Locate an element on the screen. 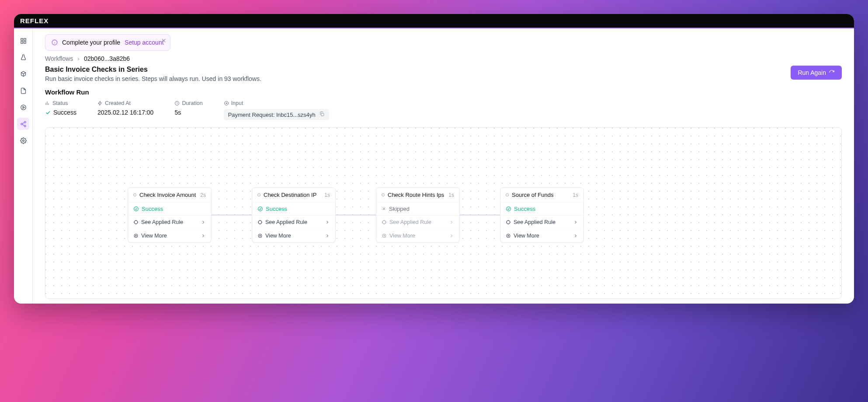 The height and width of the screenshot is (402, 868). created-value: 2025.02.12 16:17:00 is located at coordinates (125, 112).